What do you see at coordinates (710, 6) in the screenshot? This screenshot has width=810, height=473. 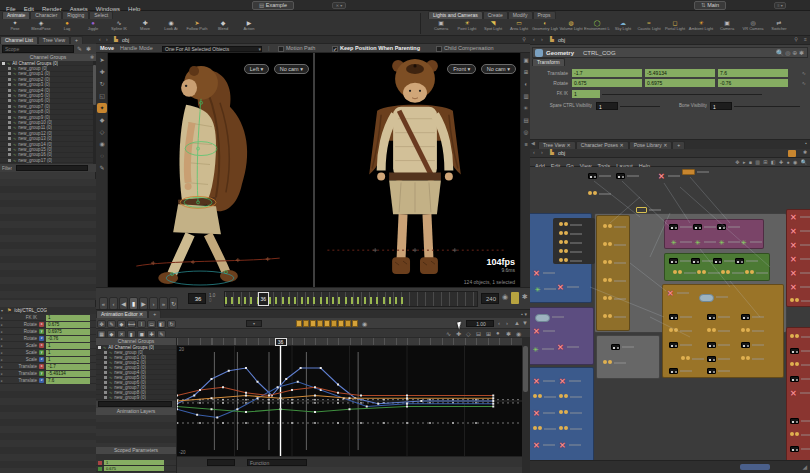 I see `desktop-selector: ⇅ Main` at bounding box center [710, 6].